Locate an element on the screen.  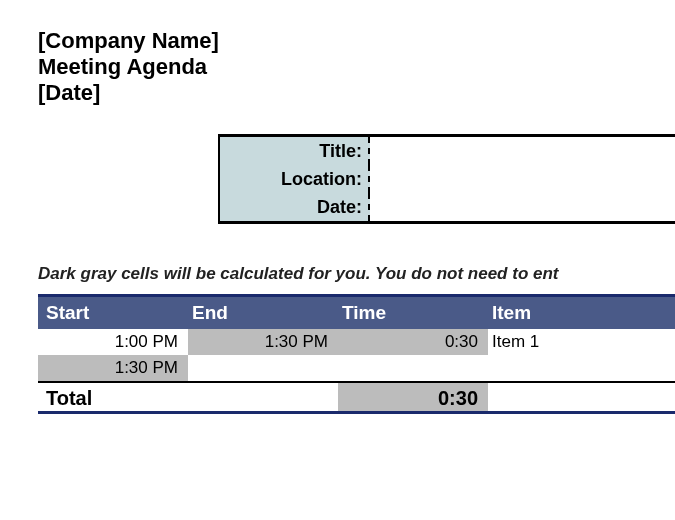
table-row: 1:30 PM is located at coordinates (356, 368).